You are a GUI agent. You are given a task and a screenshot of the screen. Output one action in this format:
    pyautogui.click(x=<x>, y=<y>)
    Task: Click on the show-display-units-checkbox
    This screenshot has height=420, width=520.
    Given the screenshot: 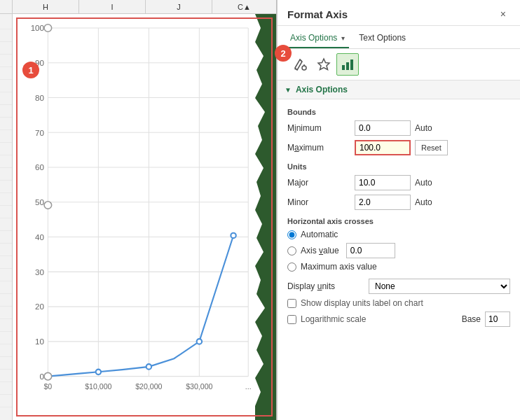 What is the action you would take?
    pyautogui.click(x=292, y=304)
    